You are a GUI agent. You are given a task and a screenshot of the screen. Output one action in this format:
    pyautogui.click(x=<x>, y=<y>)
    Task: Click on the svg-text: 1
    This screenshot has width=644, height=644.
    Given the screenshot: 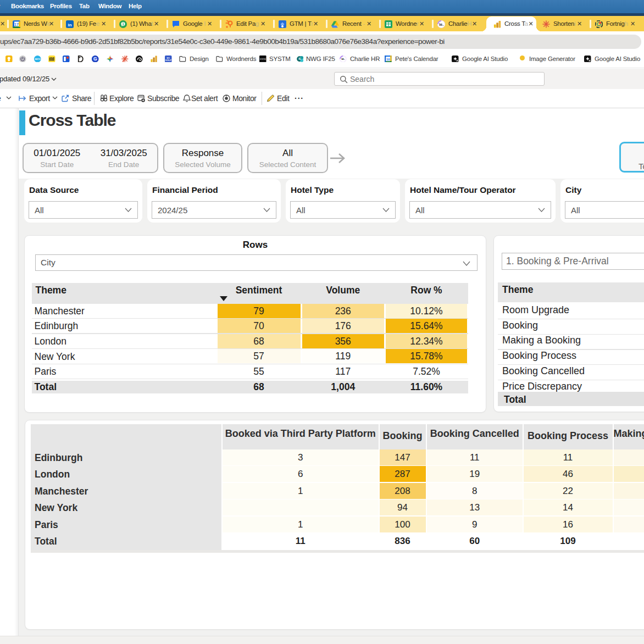 What is the action you would take?
    pyautogui.click(x=123, y=24)
    